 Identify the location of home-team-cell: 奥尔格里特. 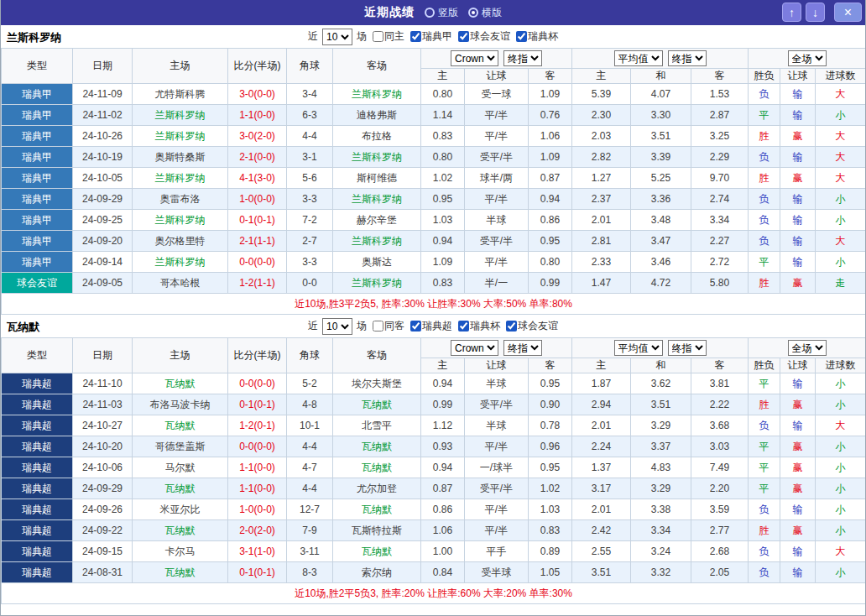
(180, 242).